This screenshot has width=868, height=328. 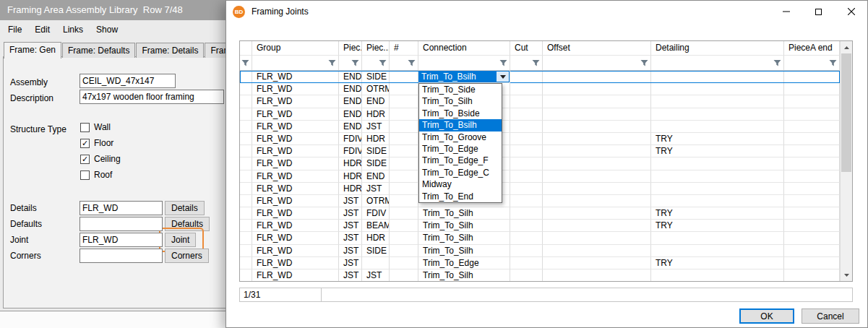 I want to click on cancel-button: Cancel, so click(x=830, y=316).